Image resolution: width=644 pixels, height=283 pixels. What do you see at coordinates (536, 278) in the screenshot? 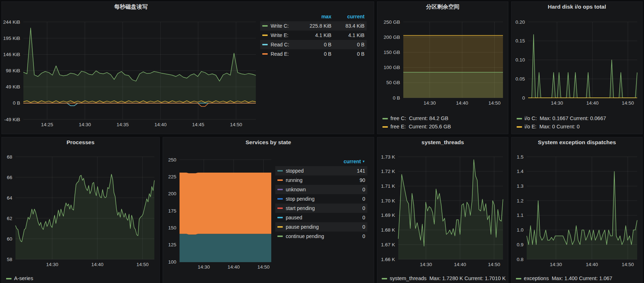
I see `series-name: exceptions` at bounding box center [536, 278].